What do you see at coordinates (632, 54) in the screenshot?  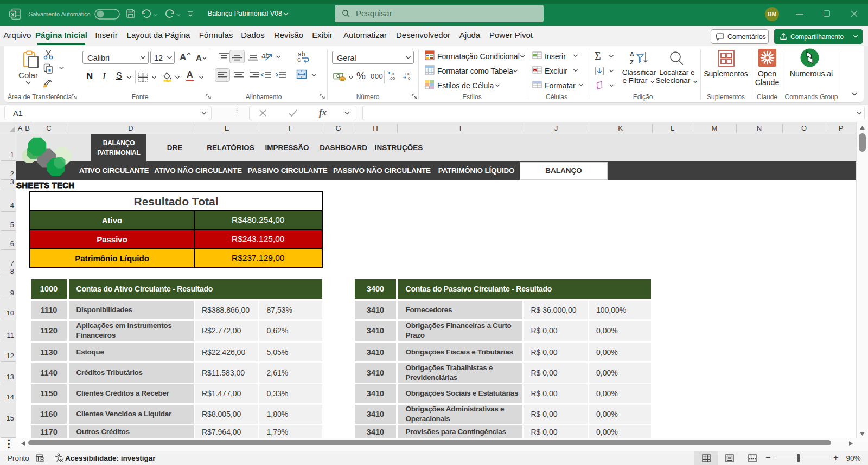 I see `svg-text: A` at bounding box center [632, 54].